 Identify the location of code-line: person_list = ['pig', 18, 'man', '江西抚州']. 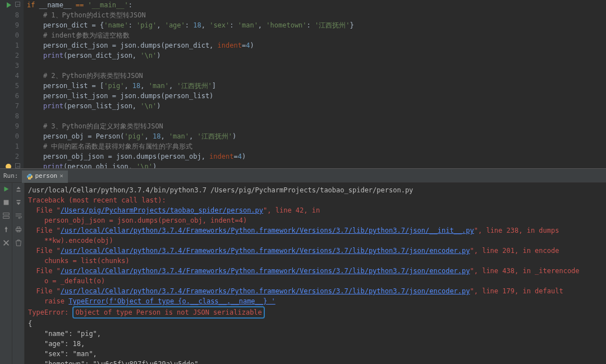
(316, 86).